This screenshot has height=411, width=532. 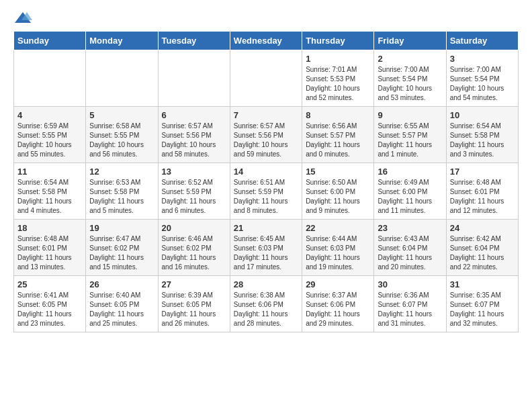 What do you see at coordinates (50, 140) in the screenshot?
I see `day-detail: Sunrise: 6:59 AM Sunset: 5:55 PM Dayligh…` at bounding box center [50, 140].